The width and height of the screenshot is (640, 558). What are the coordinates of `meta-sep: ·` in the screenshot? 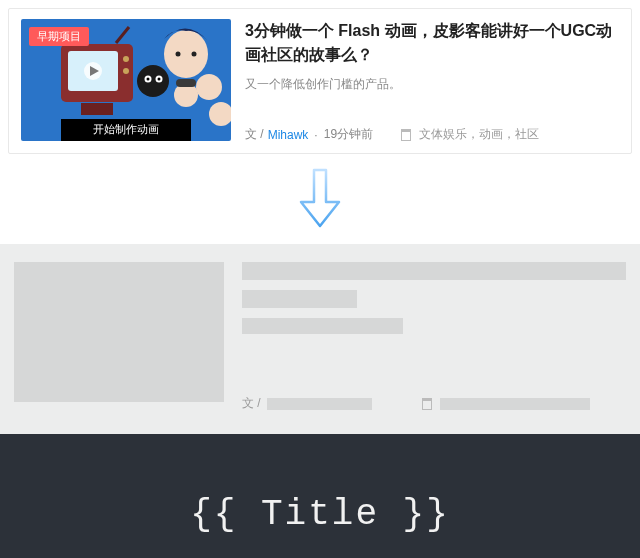 It's located at (316, 135).